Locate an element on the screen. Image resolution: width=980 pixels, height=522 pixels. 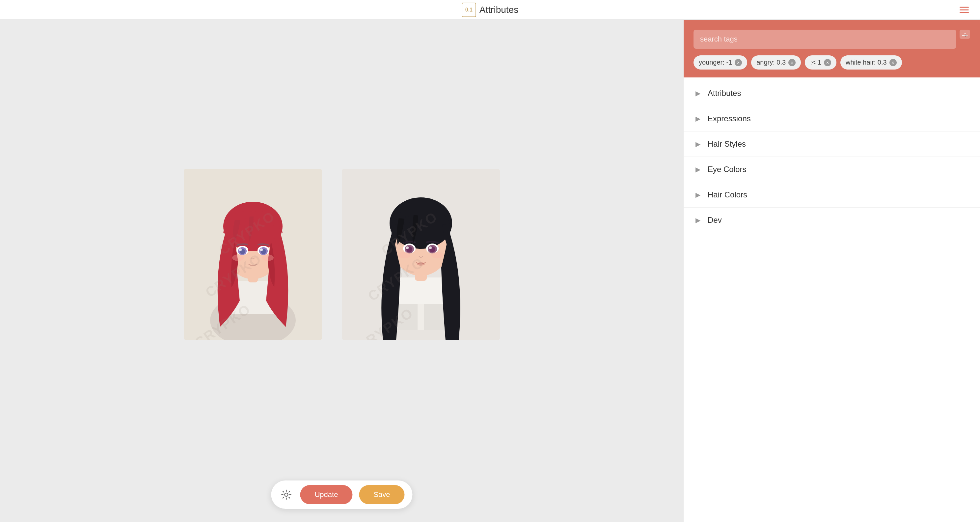
category-label: Hair Styles is located at coordinates (727, 144).